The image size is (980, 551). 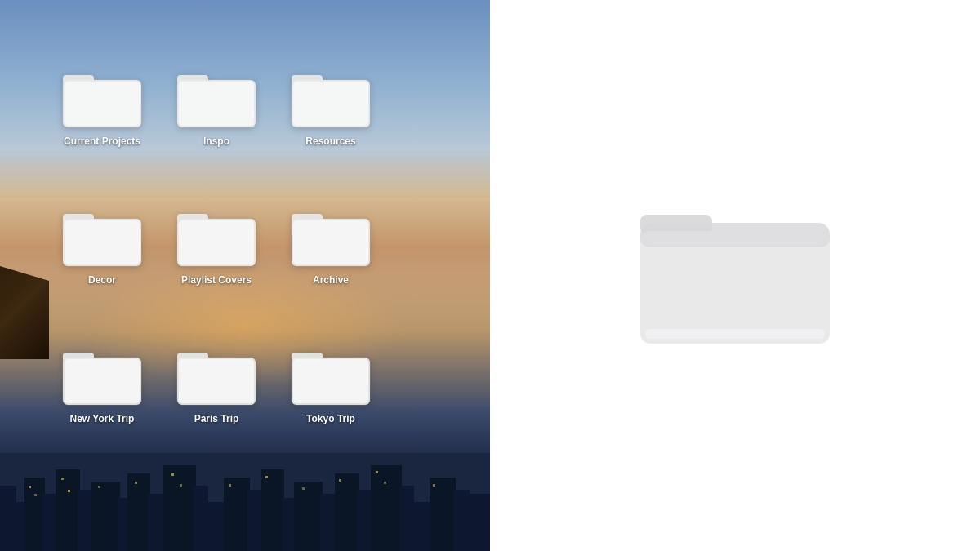 What do you see at coordinates (217, 420) in the screenshot?
I see `folder-label: Paris Trip` at bounding box center [217, 420].